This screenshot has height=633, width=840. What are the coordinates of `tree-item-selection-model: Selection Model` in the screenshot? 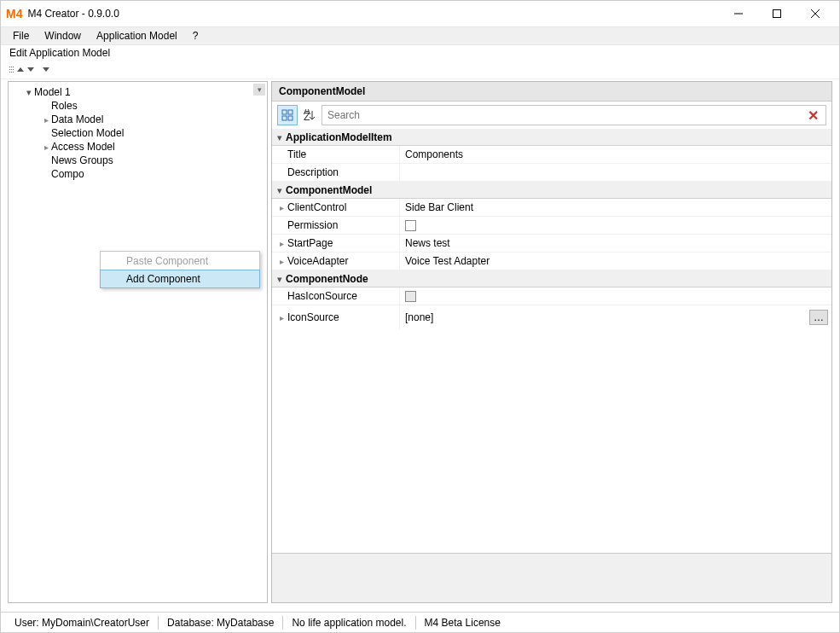 It's located at (138, 133).